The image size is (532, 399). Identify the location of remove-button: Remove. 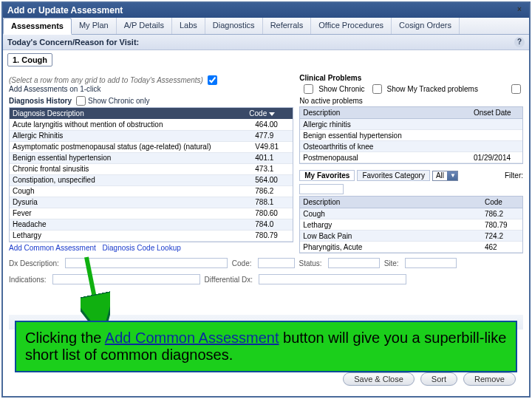
(489, 379).